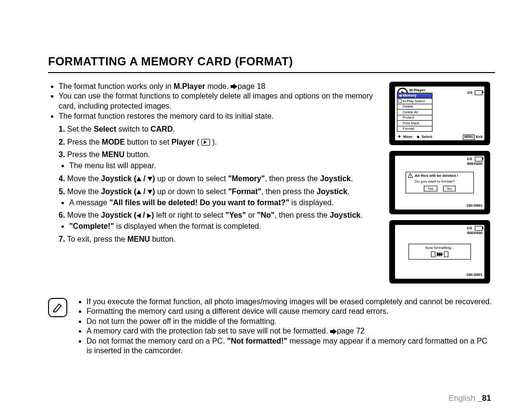 The image size is (519, 420). Describe the element at coordinates (219, 86) in the screenshot. I see `intro-line: The format function works only in M.Play…` at that location.